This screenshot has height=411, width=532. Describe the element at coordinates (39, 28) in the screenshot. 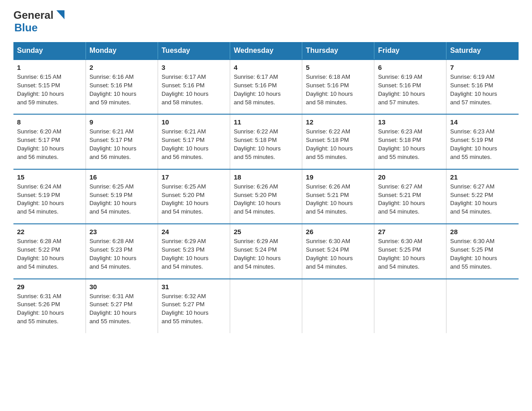

I see `logo-bottom-row: Blue` at that location.